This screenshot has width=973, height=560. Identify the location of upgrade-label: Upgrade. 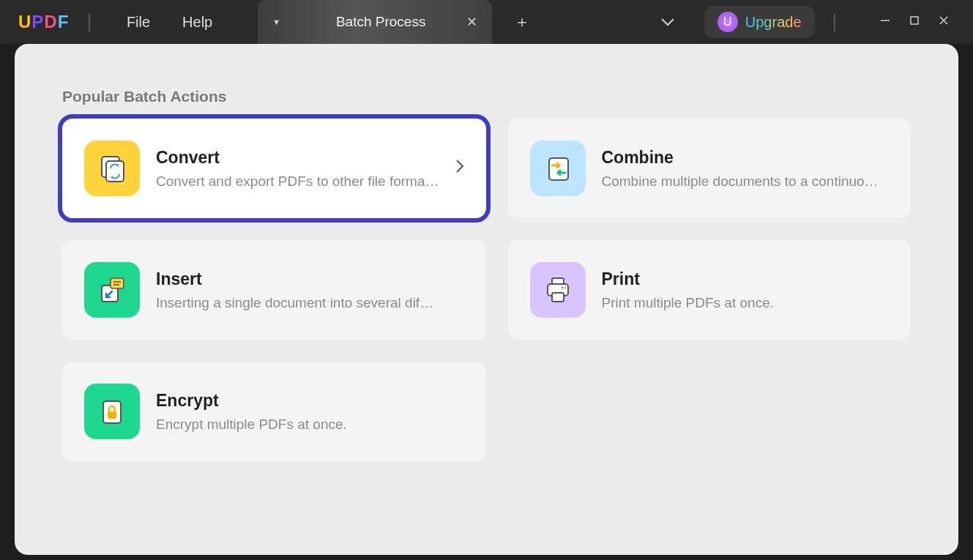
(773, 22).